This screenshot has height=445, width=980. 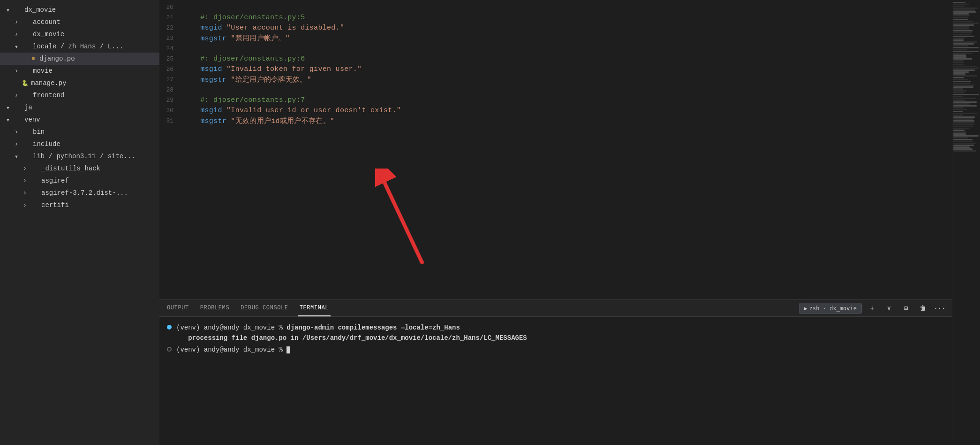 What do you see at coordinates (264, 308) in the screenshot?
I see `tab-debug_console: DEBUG CONSOLE` at bounding box center [264, 308].